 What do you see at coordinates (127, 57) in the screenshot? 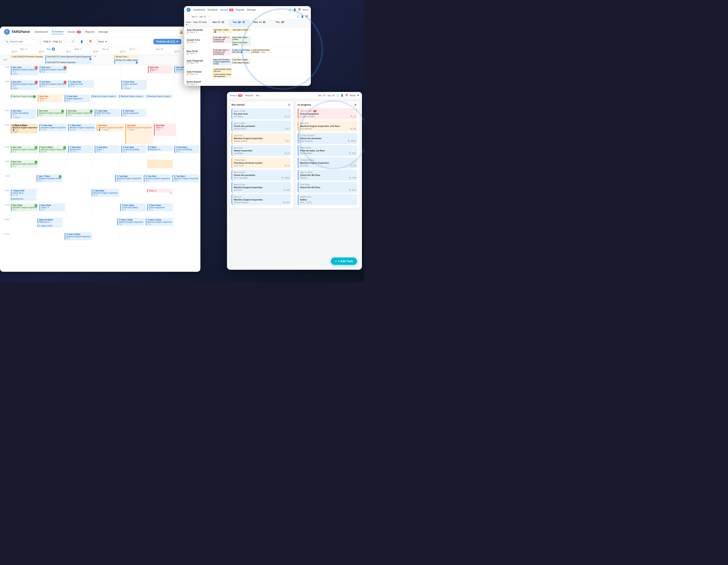
I see `until-task: All day Chec...` at bounding box center [127, 57].